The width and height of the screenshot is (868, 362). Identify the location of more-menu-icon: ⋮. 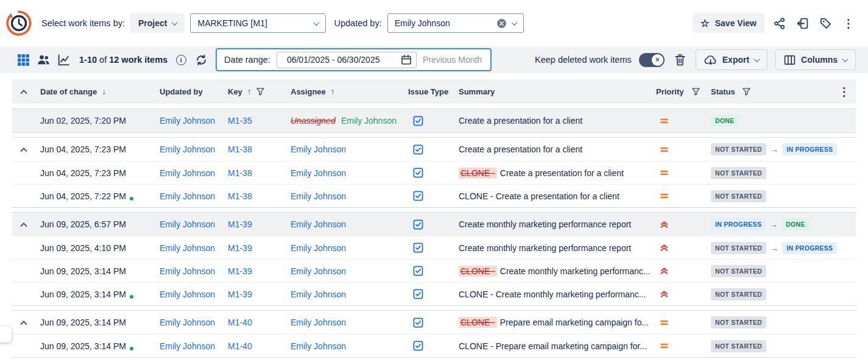
(849, 23).